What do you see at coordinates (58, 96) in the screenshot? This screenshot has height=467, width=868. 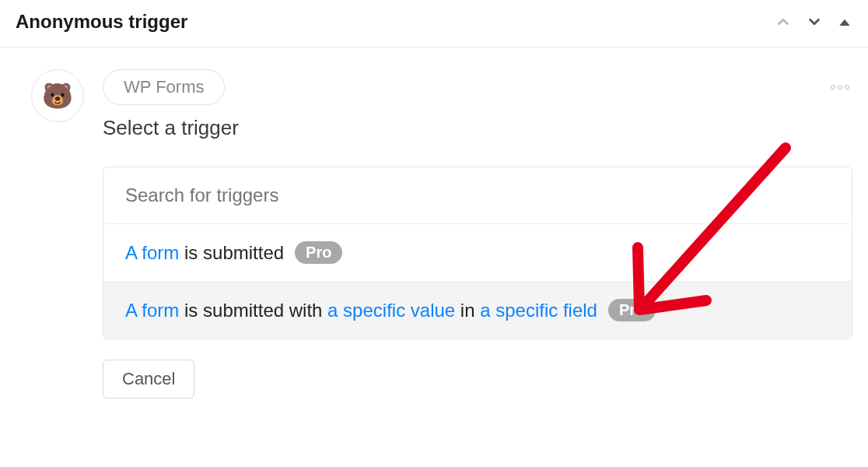 I see `wpforms-icon: 🐻` at bounding box center [58, 96].